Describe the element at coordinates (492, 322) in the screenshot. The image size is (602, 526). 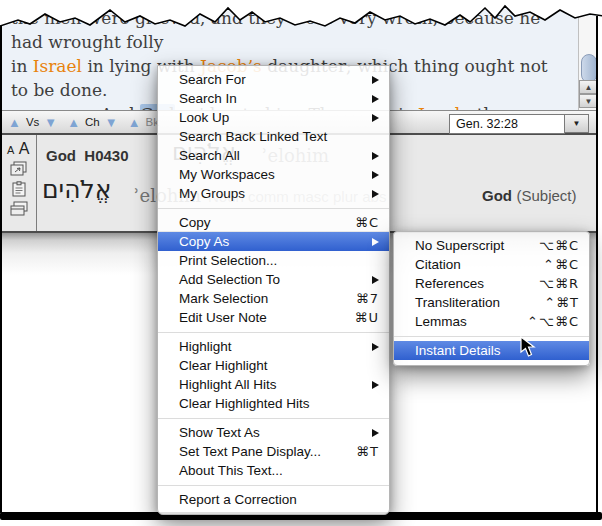
I see `submenu-item-lemmas: Lemmas⌃⌥⌘C` at that location.